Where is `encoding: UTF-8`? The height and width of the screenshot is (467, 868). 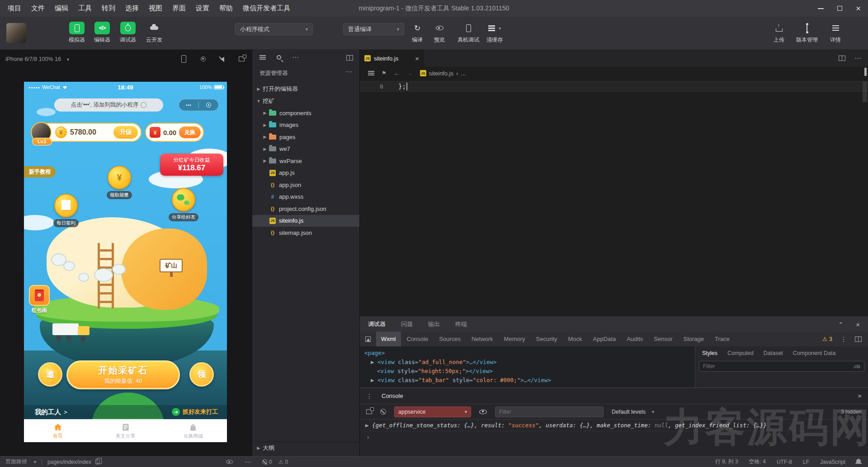
encoding: UTF-8 is located at coordinates (784, 462).